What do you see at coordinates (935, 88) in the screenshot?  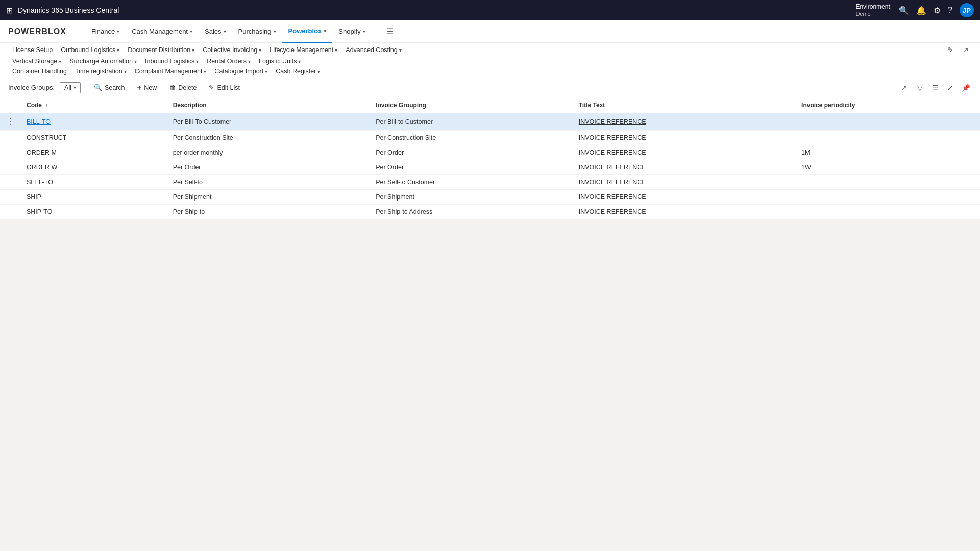 I see `toolbar-right: ↗ ▽ ☰ ⤢ 📌` at bounding box center [935, 88].